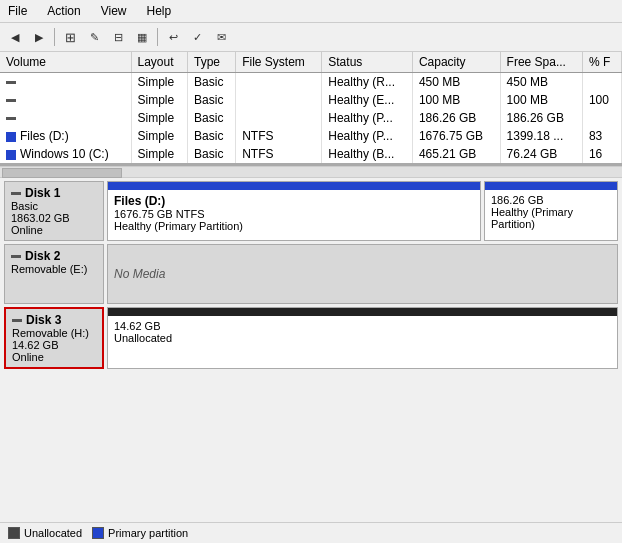 This screenshot has width=622, height=543. What do you see at coordinates (602, 100) in the screenshot?
I see `table-cell: 100` at bounding box center [602, 100].